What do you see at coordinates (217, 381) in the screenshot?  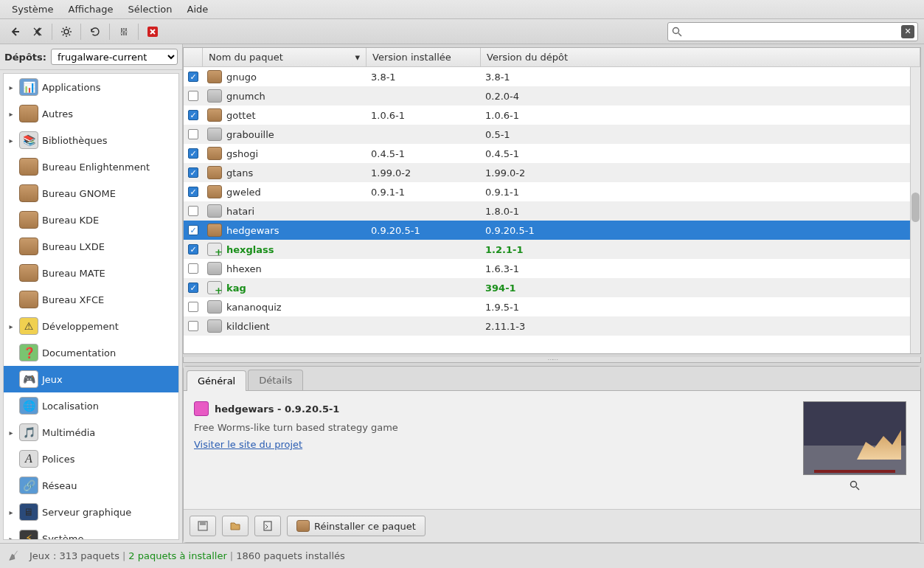 I see `tab-general: Général` at bounding box center [217, 381].